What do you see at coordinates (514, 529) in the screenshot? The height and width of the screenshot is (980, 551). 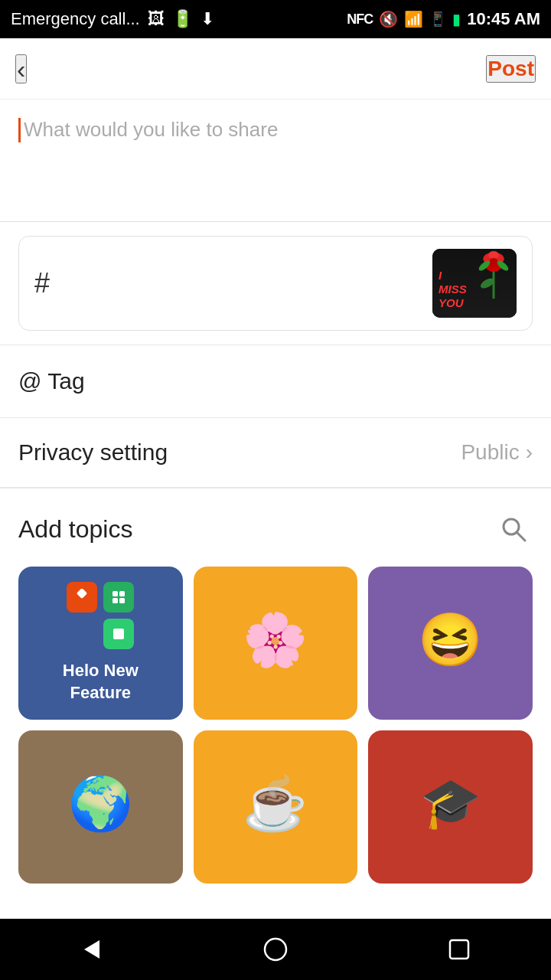 I see `topics-search-button` at bounding box center [514, 529].